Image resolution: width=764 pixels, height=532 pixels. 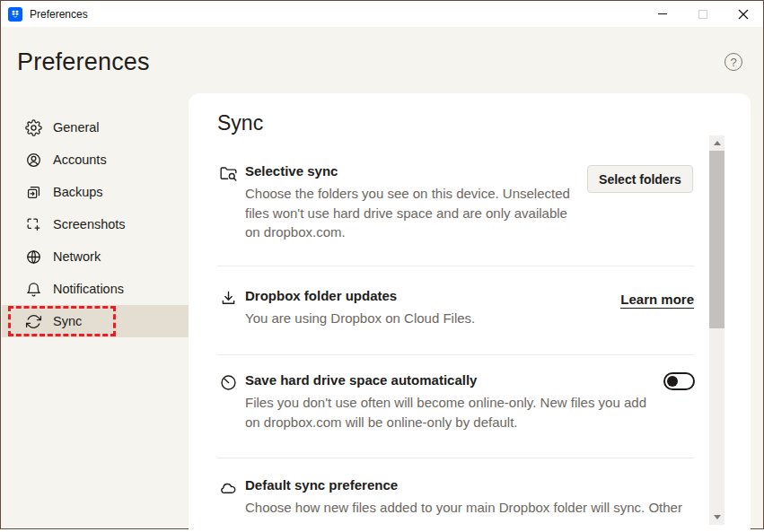 I want to click on sidebar-label: Backups, so click(x=78, y=192).